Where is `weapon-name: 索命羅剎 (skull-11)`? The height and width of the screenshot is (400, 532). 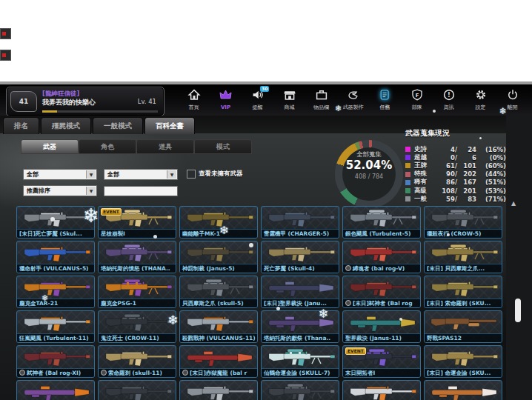 weapon-name: 索命羅剎 (skull-11) is located at coordinates (137, 373).